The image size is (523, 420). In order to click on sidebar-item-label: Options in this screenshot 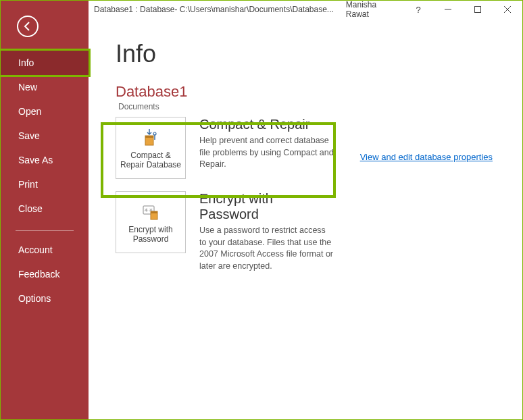, I will do `click(34, 298)`.